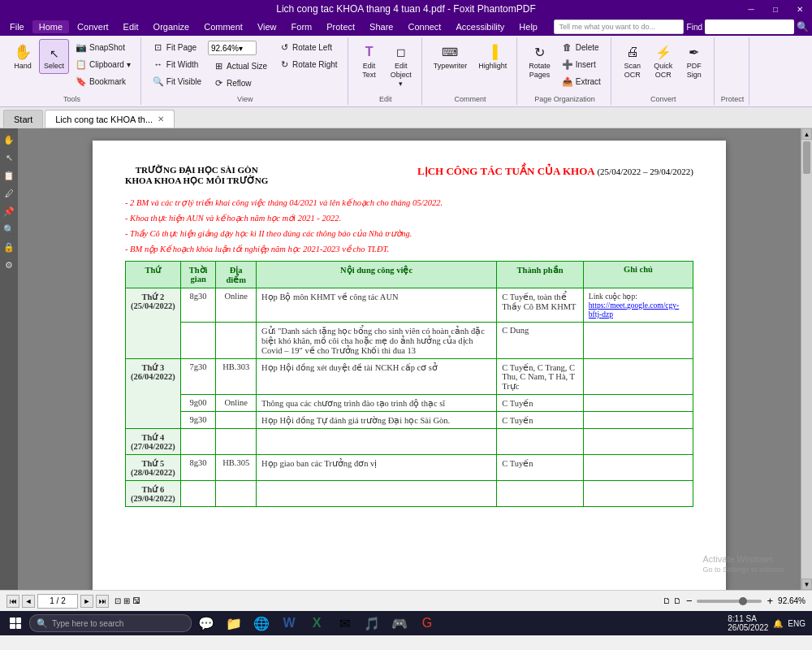 The height and width of the screenshot is (650, 812). Describe the element at coordinates (103, 64) in the screenshot. I see `clipboard-button: 📋 Clipboard▾` at that location.